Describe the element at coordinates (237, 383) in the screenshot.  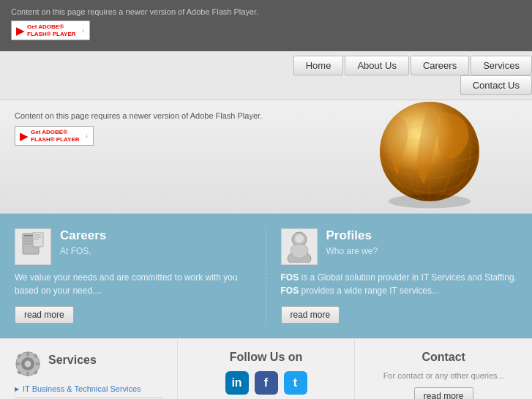
I see `linkedin-icon: in` at that location.